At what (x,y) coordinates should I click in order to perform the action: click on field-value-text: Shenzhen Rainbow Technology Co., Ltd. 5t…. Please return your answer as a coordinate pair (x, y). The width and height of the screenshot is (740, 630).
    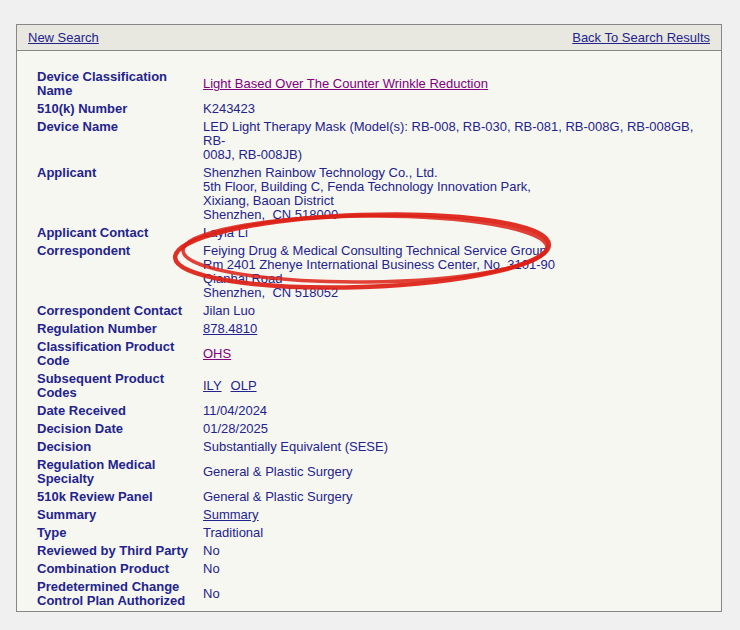
    Looking at the image, I should click on (367, 194).